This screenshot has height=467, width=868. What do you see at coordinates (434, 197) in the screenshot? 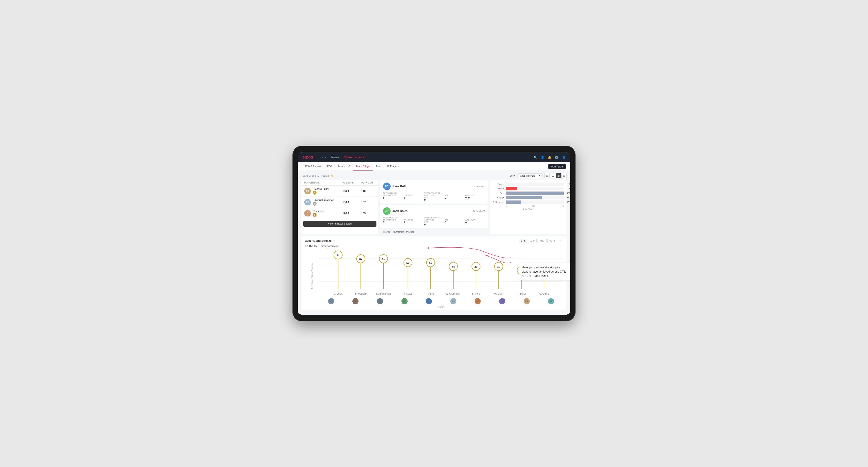
I see `pc-stats-rees: Total Rounds Tournament 8 Practice 4 Tot…` at bounding box center [434, 197].